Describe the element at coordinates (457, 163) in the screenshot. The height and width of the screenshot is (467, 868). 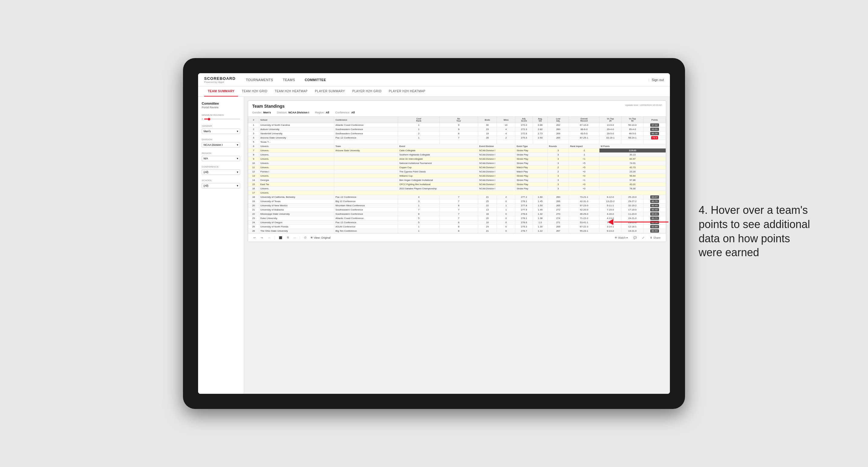
I see `expanded-data-row: 10 Univers. National Invitational Tourna…` at that location.